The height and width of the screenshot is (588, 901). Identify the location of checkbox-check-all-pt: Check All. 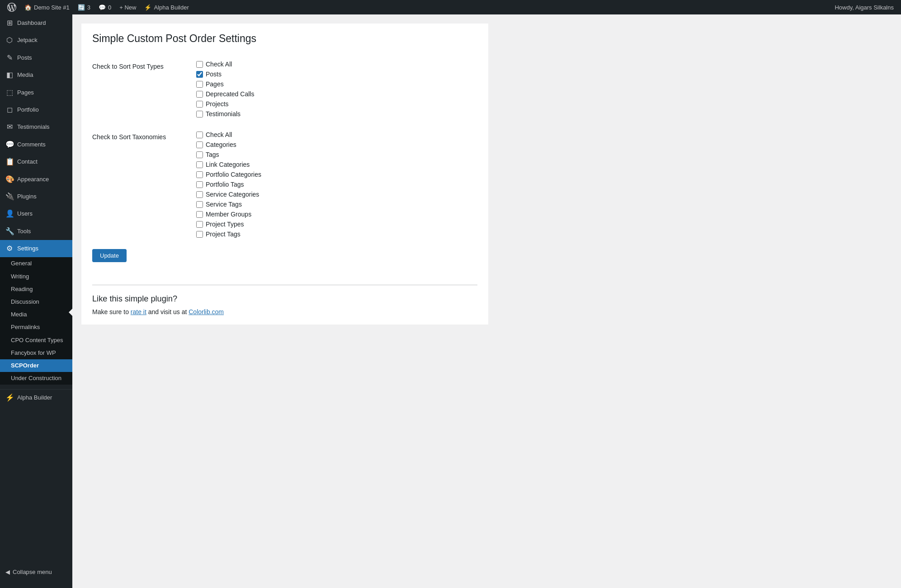
(335, 64).